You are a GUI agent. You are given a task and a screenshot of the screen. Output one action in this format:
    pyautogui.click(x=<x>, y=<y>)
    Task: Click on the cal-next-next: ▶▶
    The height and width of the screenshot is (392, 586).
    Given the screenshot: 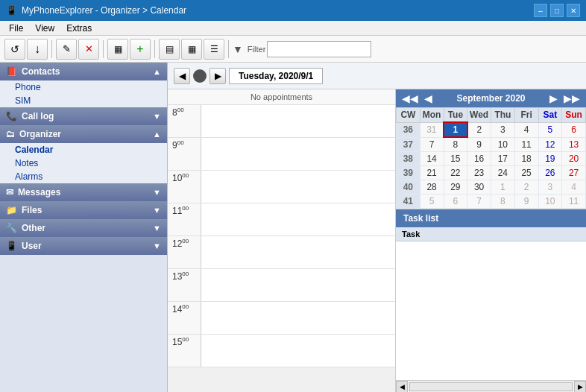 What is the action you would take?
    pyautogui.click(x=572, y=98)
    